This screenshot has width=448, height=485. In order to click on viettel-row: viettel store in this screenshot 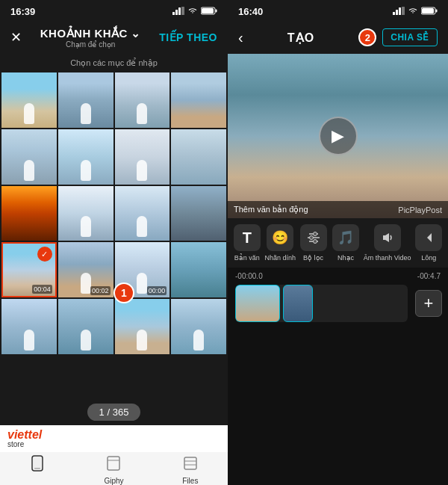, I will do `click(113, 439)`.